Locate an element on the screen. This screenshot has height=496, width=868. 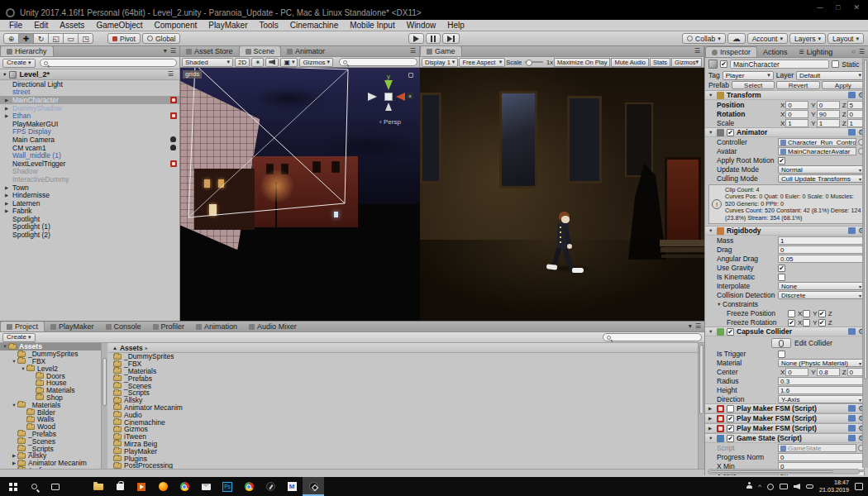
gizmo-center-cube is located at coordinates (389, 97).